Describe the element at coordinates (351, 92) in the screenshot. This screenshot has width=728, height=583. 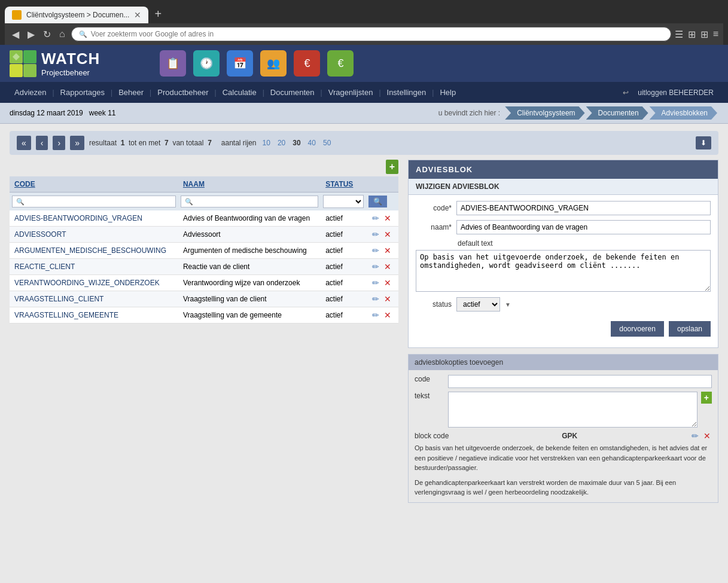
I see `nav-vragenlijsten: Vragenlijsten` at that location.